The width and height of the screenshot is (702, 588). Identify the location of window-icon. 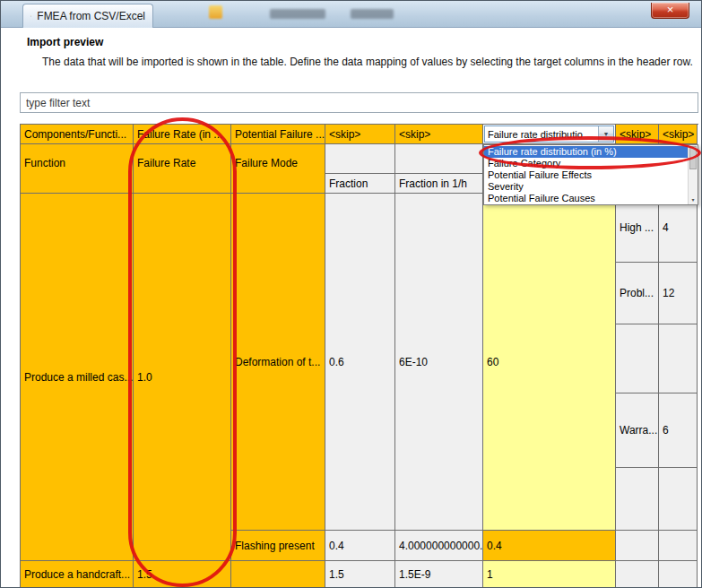
(30, 16).